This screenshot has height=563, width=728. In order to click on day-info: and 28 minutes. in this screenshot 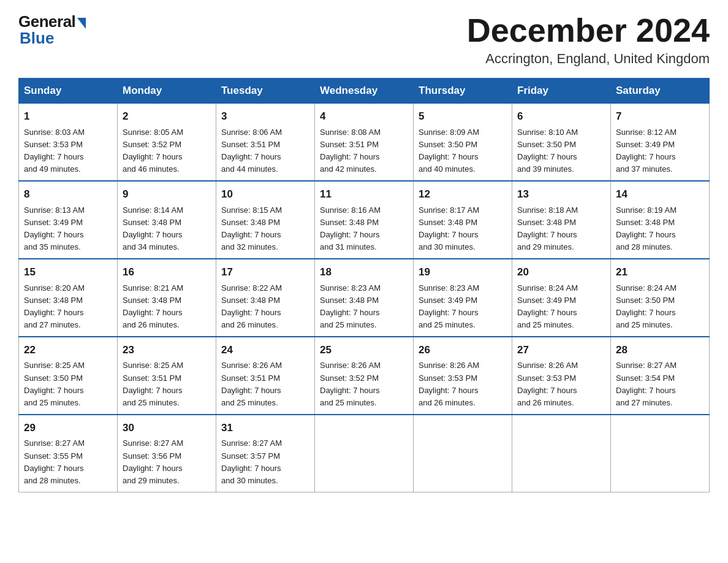, I will do `click(660, 247)`.